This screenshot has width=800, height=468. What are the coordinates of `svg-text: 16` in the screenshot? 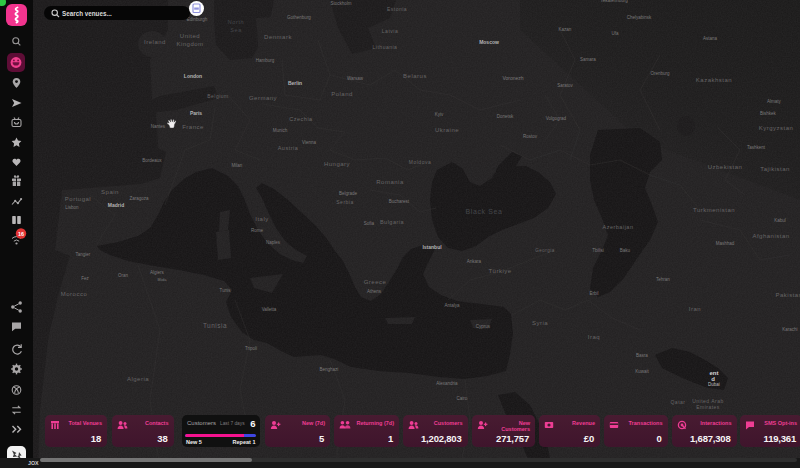 It's located at (21, 234).